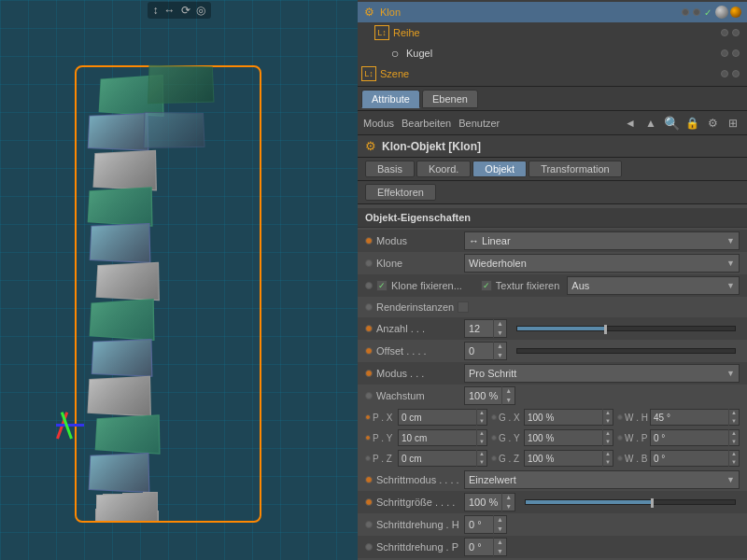 The image size is (747, 560). What do you see at coordinates (553, 458) in the screenshot?
I see `prop-grid-row3: P . Z 0 cm ▲ ▼ G . Z 100 % ▲ ▼` at bounding box center [553, 458].